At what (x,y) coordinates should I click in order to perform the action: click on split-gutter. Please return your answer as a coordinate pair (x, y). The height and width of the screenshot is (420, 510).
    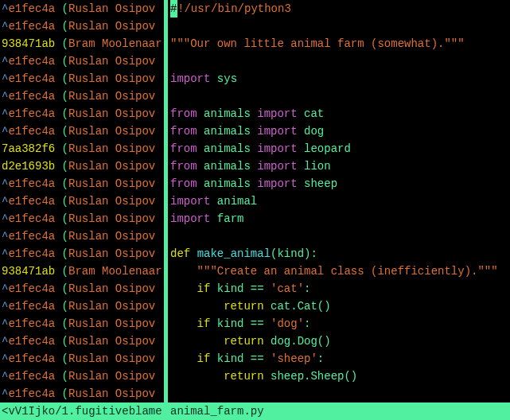
    Looking at the image, I should click on (165, 201).